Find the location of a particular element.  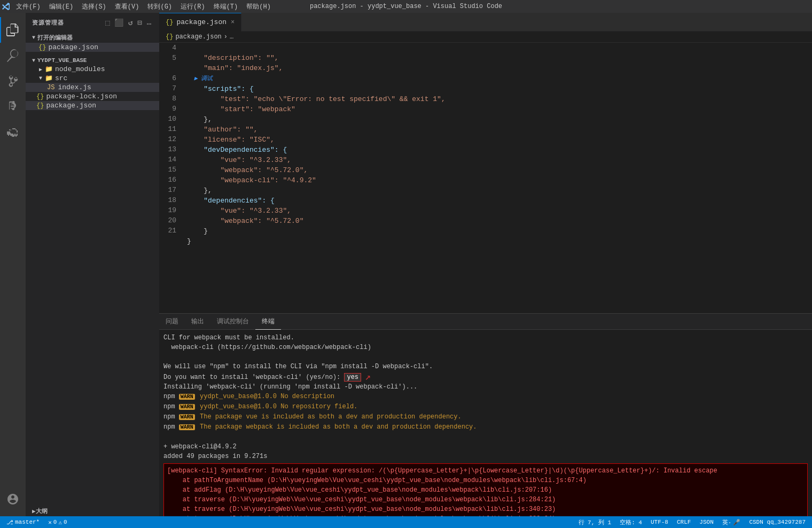

package-json-label: package.json is located at coordinates (71, 106).